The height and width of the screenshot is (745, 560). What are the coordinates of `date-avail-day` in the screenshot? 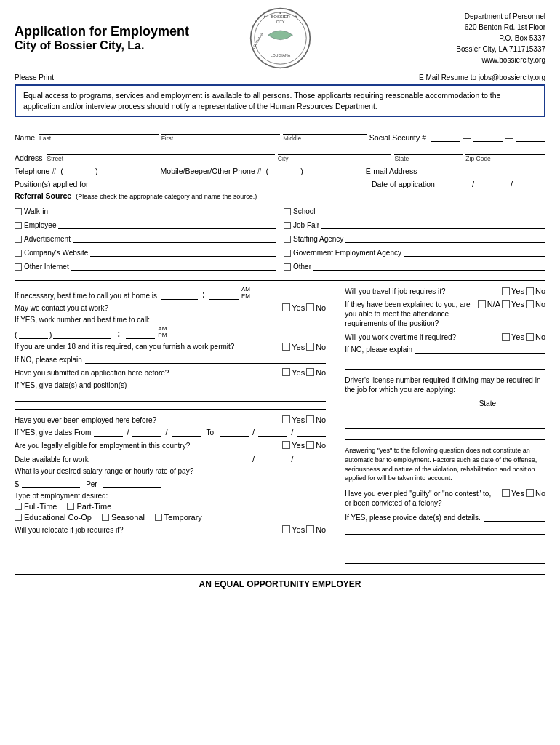 It's located at (273, 458).